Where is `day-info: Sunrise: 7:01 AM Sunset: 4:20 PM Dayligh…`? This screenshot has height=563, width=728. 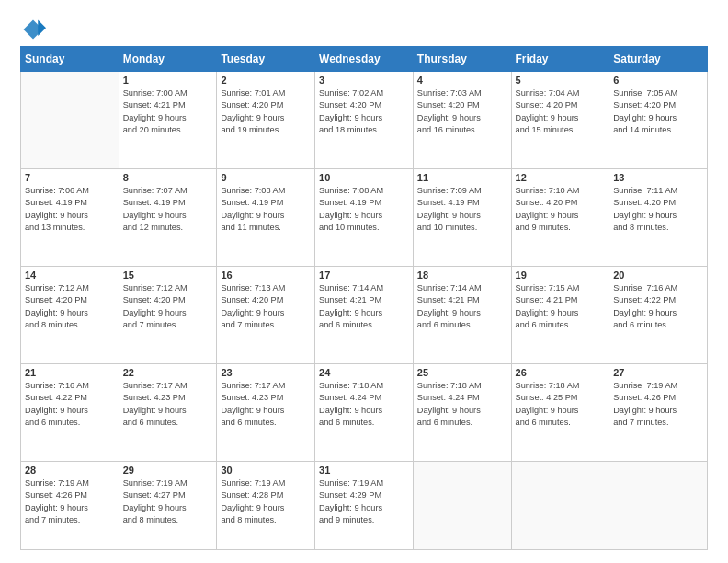 day-info: Sunrise: 7:01 AM Sunset: 4:20 PM Dayligh… is located at coordinates (266, 112).